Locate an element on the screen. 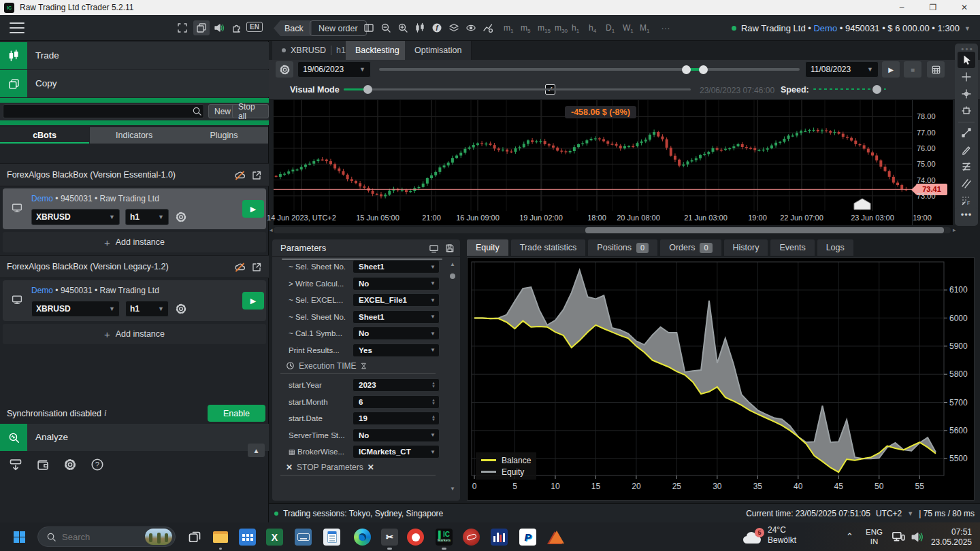  timeframe-m1: m1 is located at coordinates (508, 29).